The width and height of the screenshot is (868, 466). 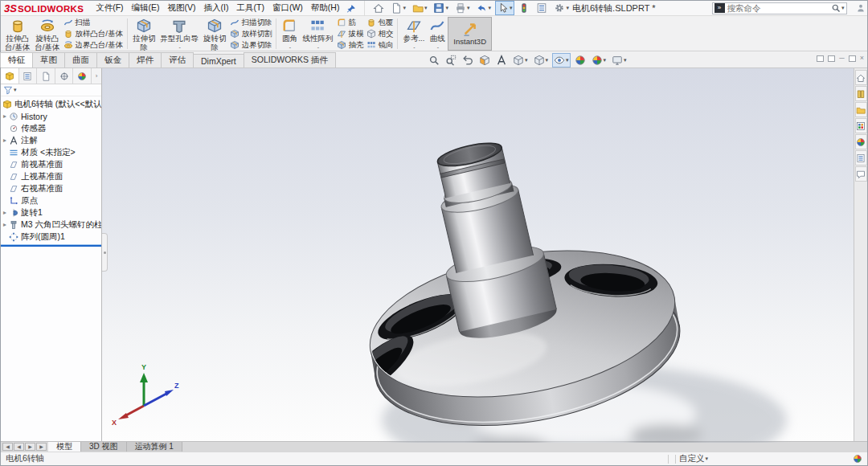 I want to click on zoom-to-fit-button, so click(x=434, y=60).